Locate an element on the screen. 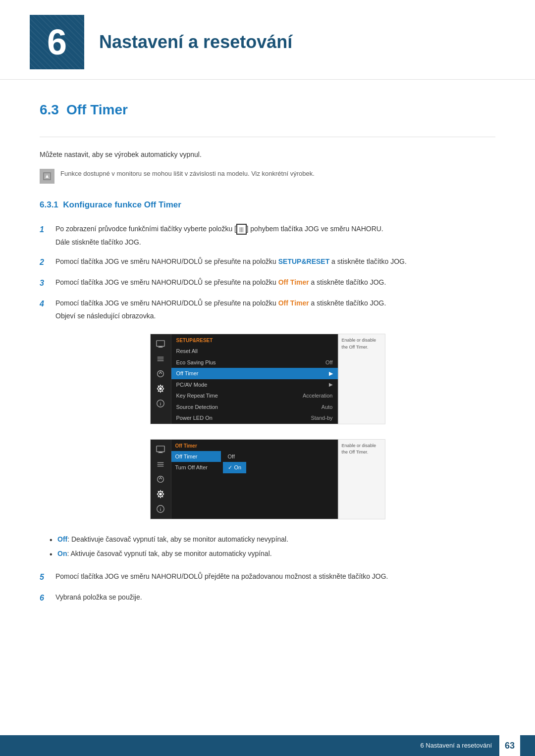  note-box: Funkce dostupné v monitoru se mohou liši… is located at coordinates (268, 176).